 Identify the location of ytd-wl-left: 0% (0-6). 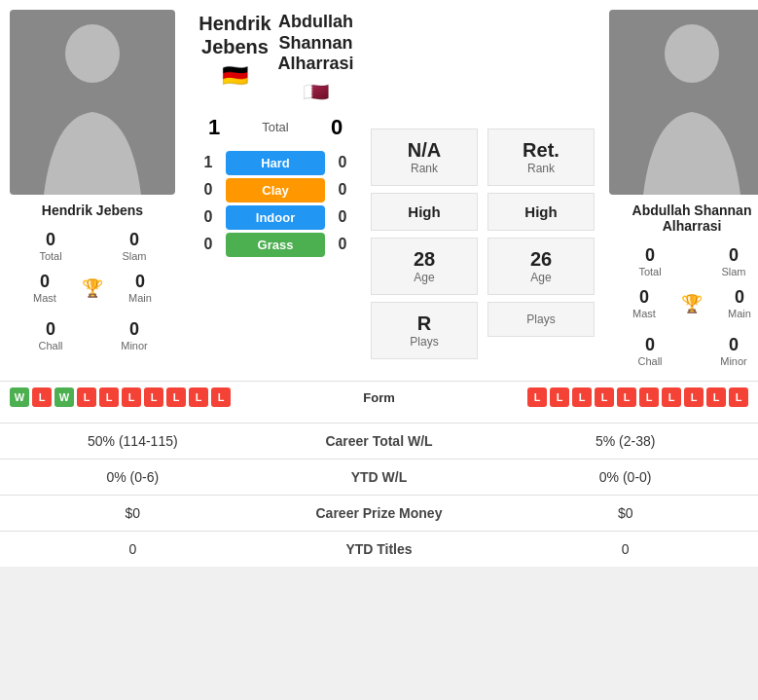
(132, 477).